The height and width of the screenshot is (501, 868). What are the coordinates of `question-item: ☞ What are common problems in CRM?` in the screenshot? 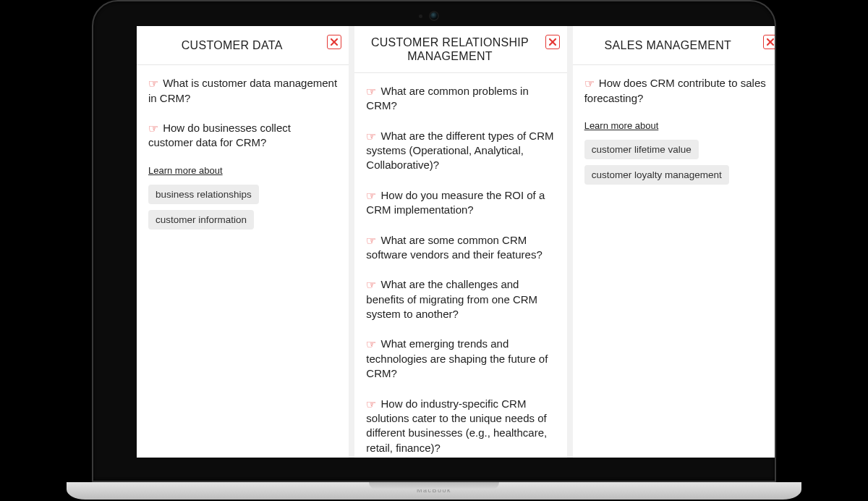 It's located at (460, 98).